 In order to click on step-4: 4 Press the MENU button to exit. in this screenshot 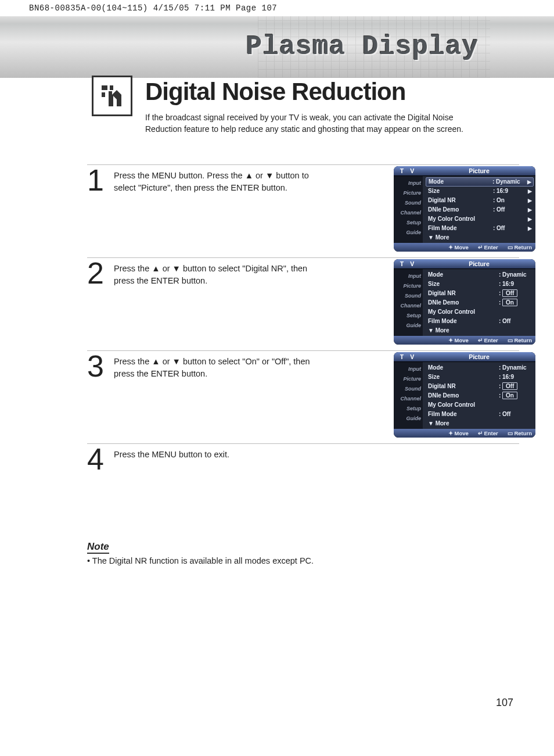, I will do `click(303, 460)`.